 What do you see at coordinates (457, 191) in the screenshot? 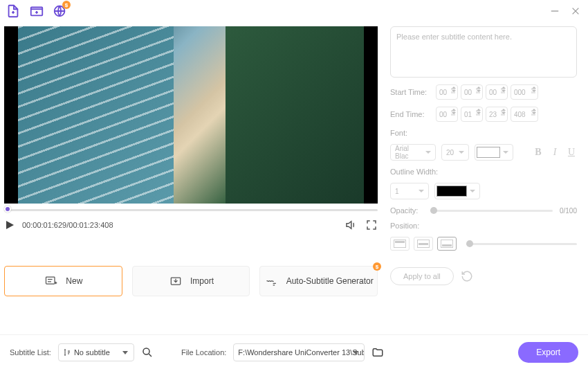
I see `outline-color-select` at bounding box center [457, 191].